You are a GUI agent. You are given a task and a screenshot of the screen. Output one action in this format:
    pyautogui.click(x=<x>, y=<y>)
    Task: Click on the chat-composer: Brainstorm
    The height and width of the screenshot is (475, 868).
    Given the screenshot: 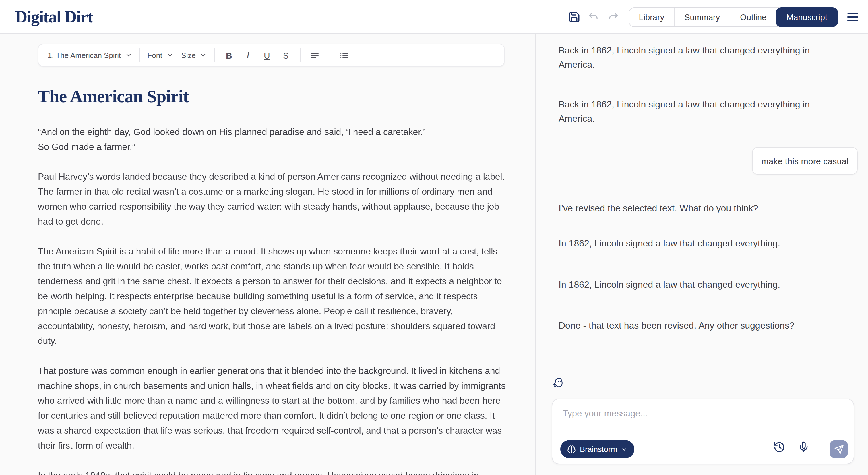 What is the action you would take?
    pyautogui.click(x=703, y=432)
    